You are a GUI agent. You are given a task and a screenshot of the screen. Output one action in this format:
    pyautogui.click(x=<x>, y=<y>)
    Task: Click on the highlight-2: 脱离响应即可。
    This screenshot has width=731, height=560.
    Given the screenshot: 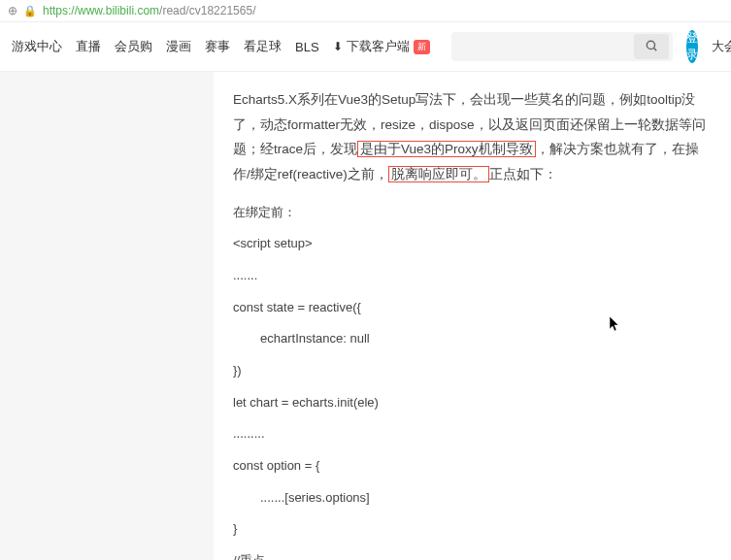 What is the action you would take?
    pyautogui.click(x=439, y=175)
    